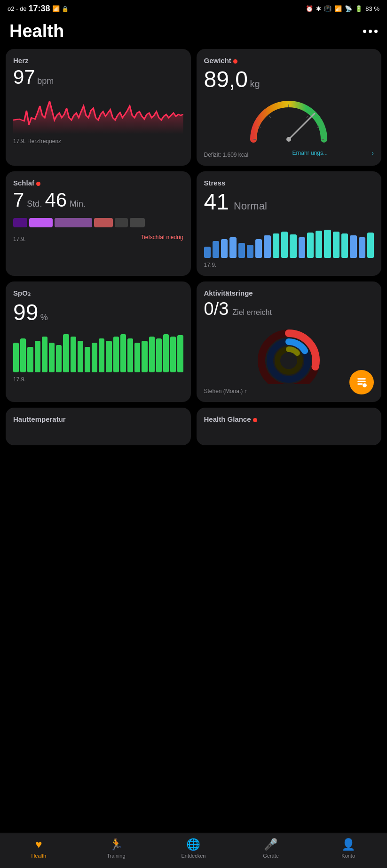 The image size is (387, 868). What do you see at coordinates (216, 309) in the screenshot?
I see `aktivitaet-value: 0/3` at bounding box center [216, 309].